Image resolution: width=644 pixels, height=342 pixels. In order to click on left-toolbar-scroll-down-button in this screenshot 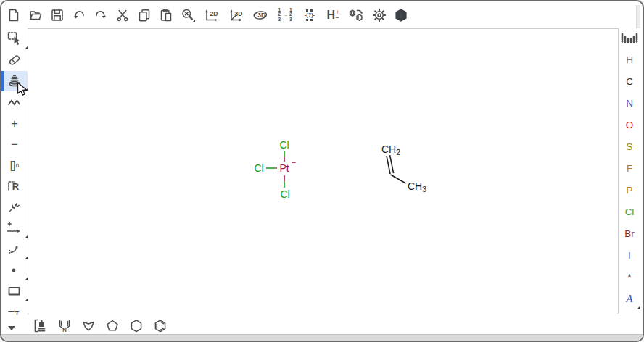, I will do `click(12, 328)`.